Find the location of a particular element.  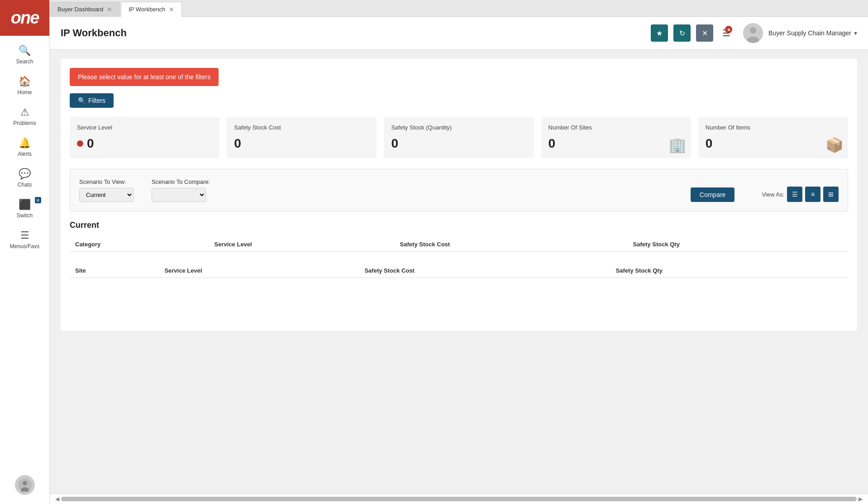

menus-icon: ☰ is located at coordinates (25, 235).